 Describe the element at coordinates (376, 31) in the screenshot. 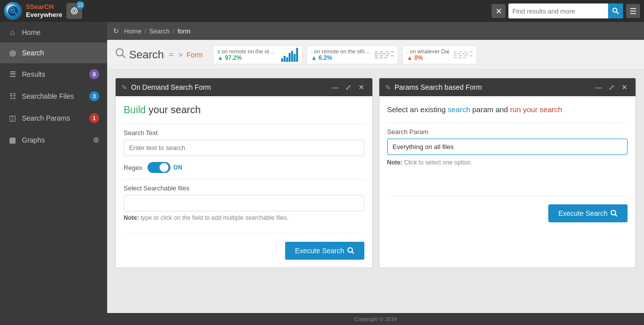

I see `breadcrumb: ↻ Home / Search / form` at that location.